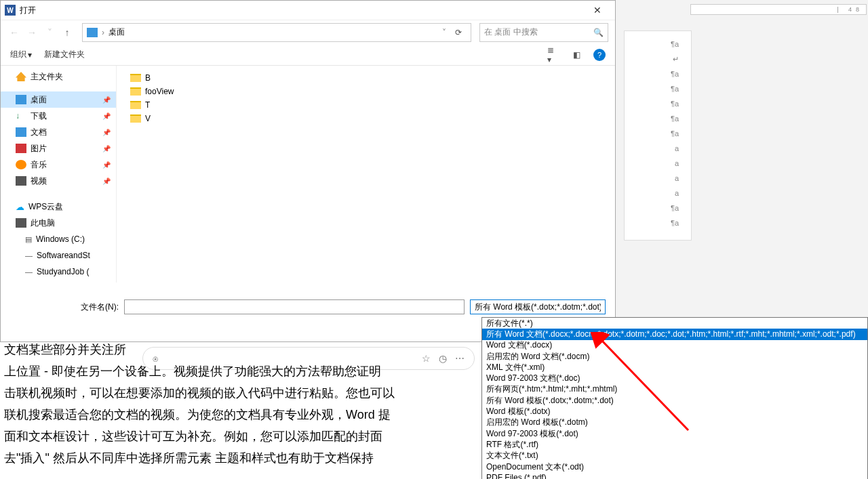 The image size is (868, 479). What do you see at coordinates (58, 255) in the screenshot?
I see `sidebar-item-drive-d: —SoftwareandSt` at bounding box center [58, 255].